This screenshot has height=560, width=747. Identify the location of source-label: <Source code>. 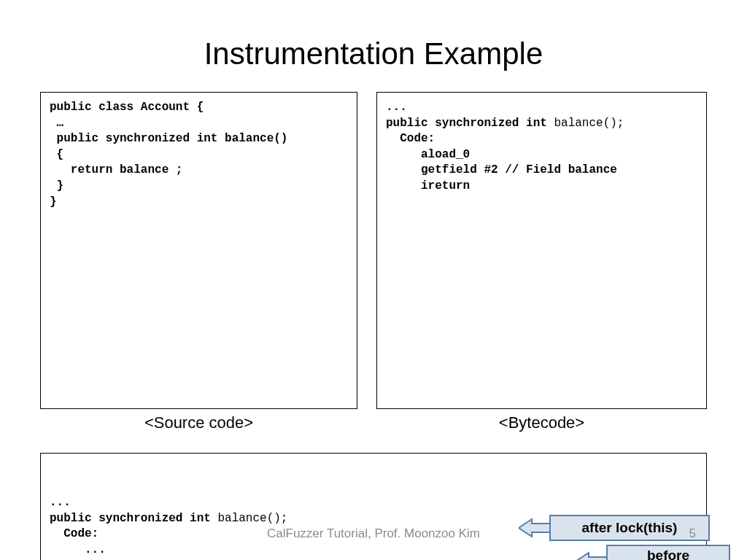
(198, 423).